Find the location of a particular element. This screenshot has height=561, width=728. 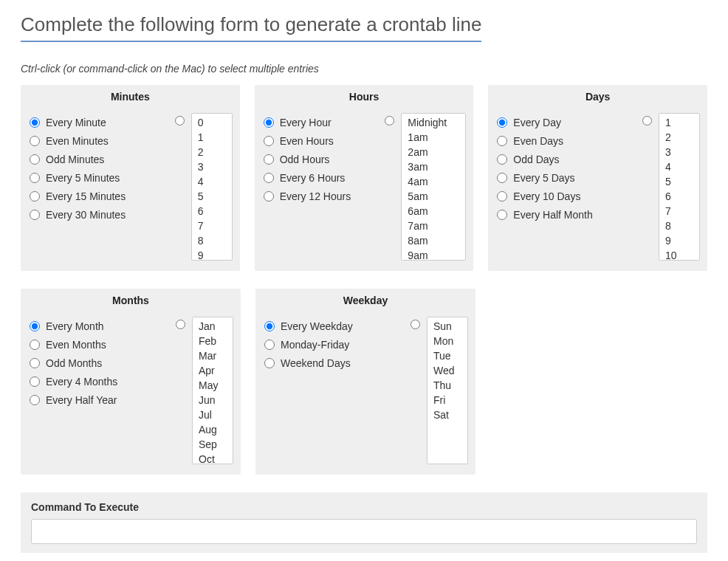

list-item: Mar is located at coordinates (213, 356).